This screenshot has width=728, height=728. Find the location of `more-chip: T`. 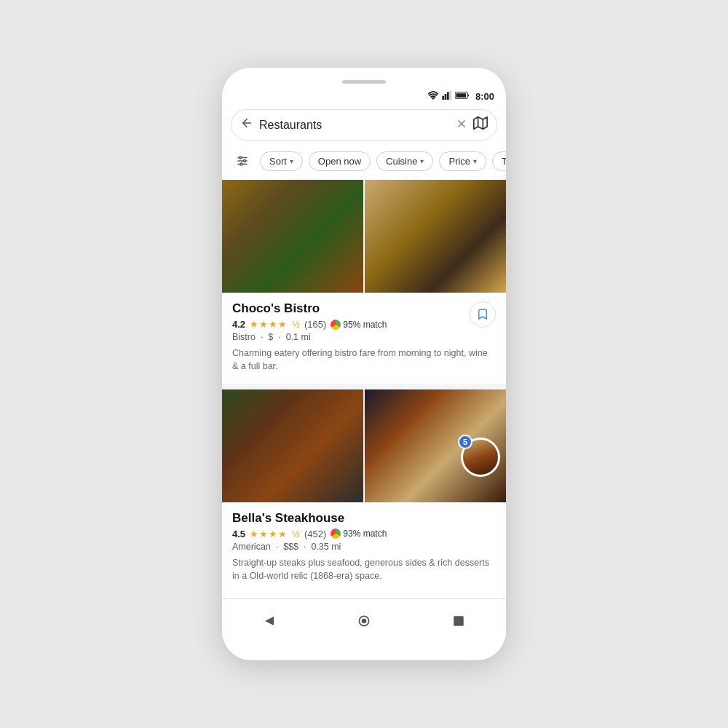

more-chip: T is located at coordinates (499, 162).